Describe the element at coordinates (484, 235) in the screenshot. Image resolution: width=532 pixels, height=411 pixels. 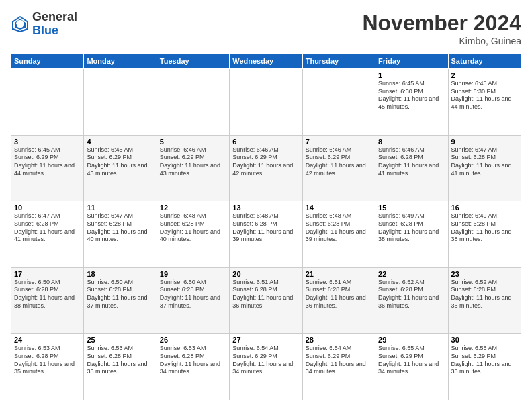
I see `calendar-cell: 16Sunrise: 6:49 AM Sunset: 6:28 PM Dayli…` at that location.